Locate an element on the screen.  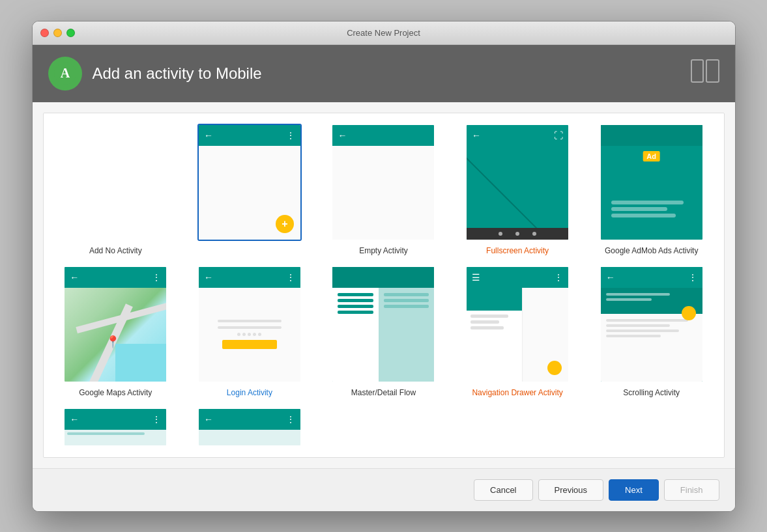
blank-body: + is located at coordinates (250, 193).